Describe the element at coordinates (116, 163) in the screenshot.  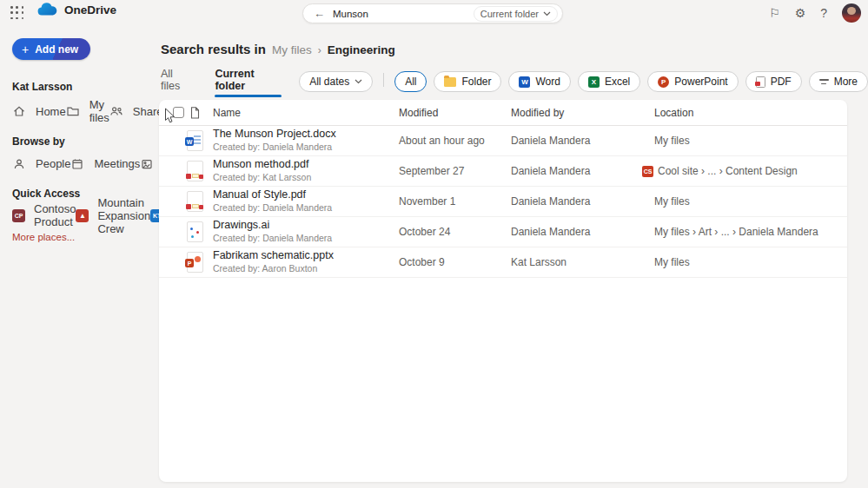
I see `sidebar-item-label: Meetings` at that location.